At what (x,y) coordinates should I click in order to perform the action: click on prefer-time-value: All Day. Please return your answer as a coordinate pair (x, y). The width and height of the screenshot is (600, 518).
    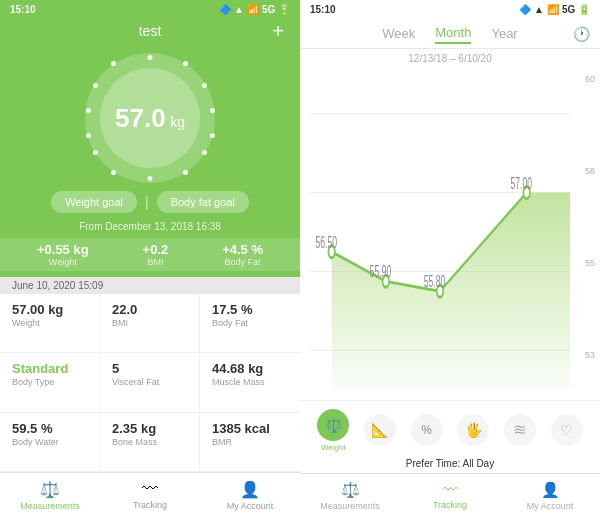
    Looking at the image, I should click on (479, 464).